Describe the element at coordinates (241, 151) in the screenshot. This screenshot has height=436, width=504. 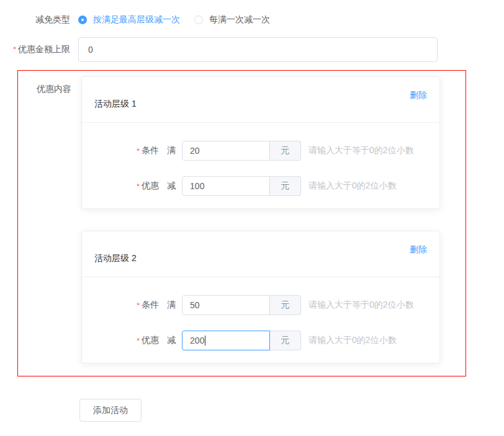
I see `tier-1-condition-input-group: 元` at that location.